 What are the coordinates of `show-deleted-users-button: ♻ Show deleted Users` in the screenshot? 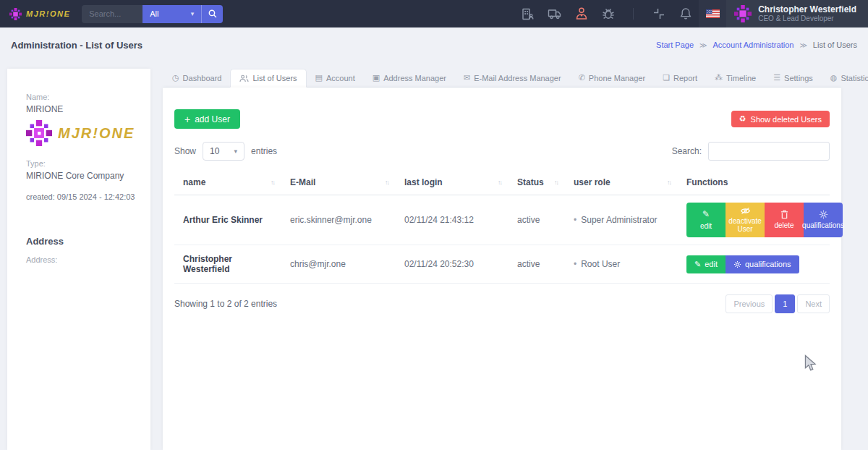 It's located at (780, 119).